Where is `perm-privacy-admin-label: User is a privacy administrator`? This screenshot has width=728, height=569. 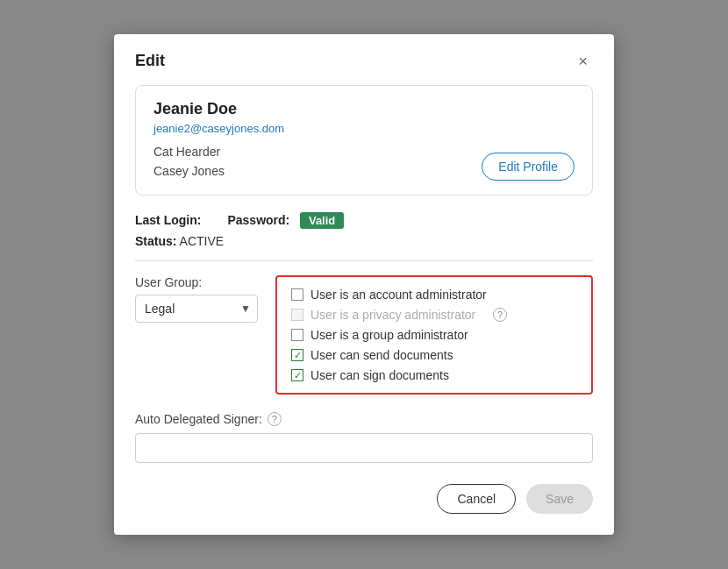 perm-privacy-admin-label: User is a privacy administrator is located at coordinates (393, 315).